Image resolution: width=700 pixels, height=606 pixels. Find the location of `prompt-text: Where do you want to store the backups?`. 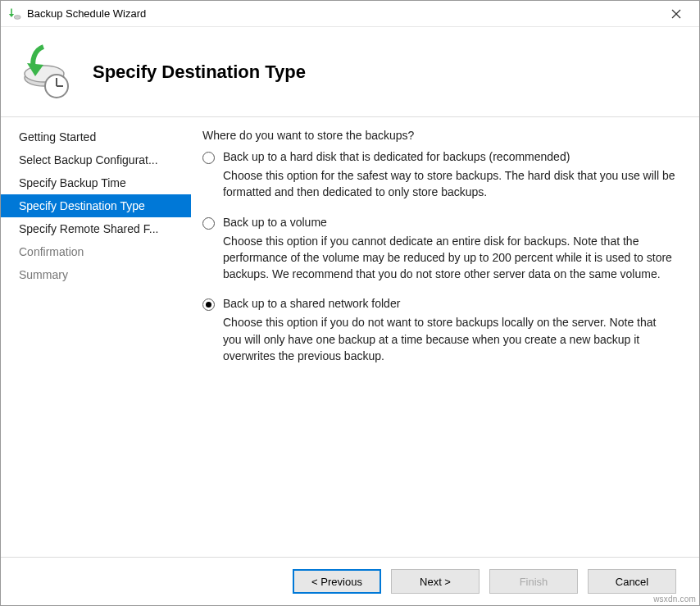

prompt-text: Where do you want to store the backups? is located at coordinates (439, 135).